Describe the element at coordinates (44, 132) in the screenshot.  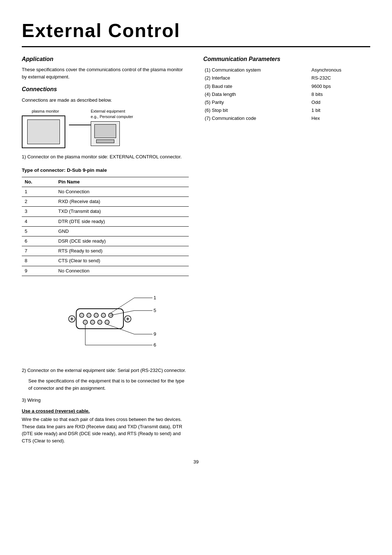
I see `plasma-monitor-icon` at that location.